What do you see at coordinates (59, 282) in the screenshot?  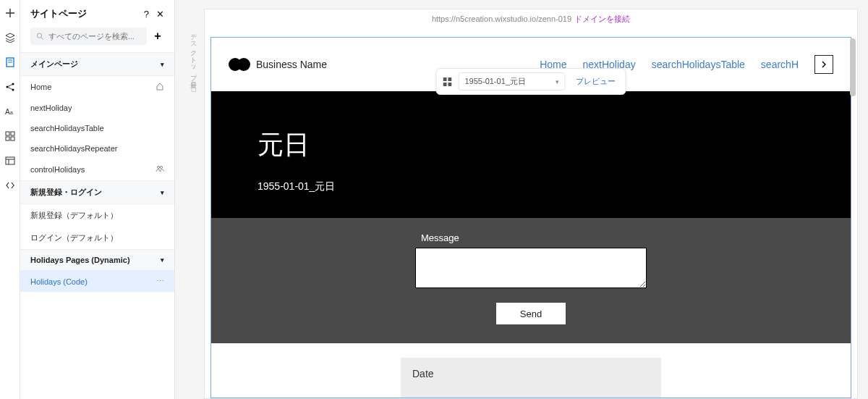 I see `page-label: Holidays (Code)` at bounding box center [59, 282].